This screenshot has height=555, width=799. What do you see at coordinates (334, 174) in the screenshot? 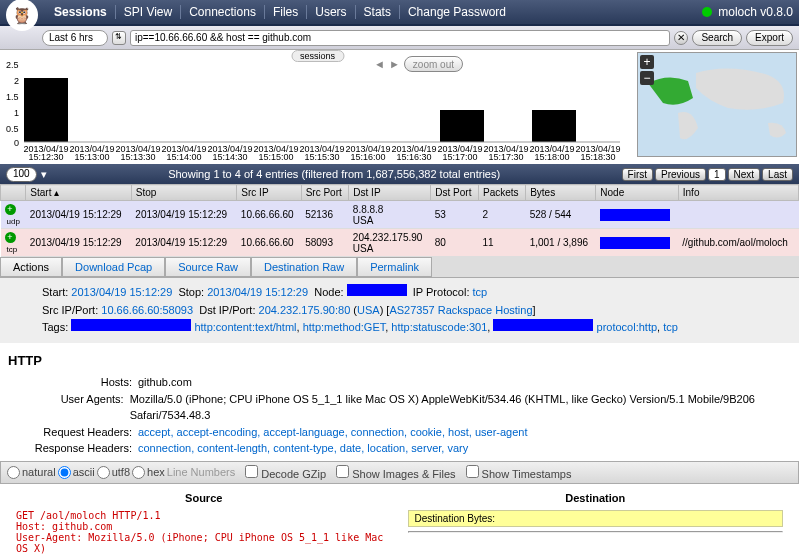
I see `results-summary: Showing 1 to 4 of 4 entries (filtered fr…` at bounding box center [334, 174].